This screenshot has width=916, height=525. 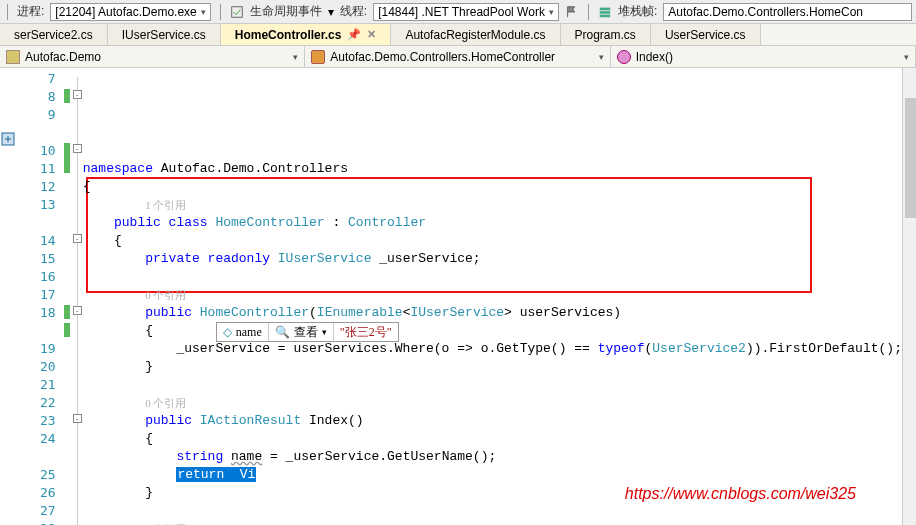 I want to click on method-icon, so click(x=624, y=57).